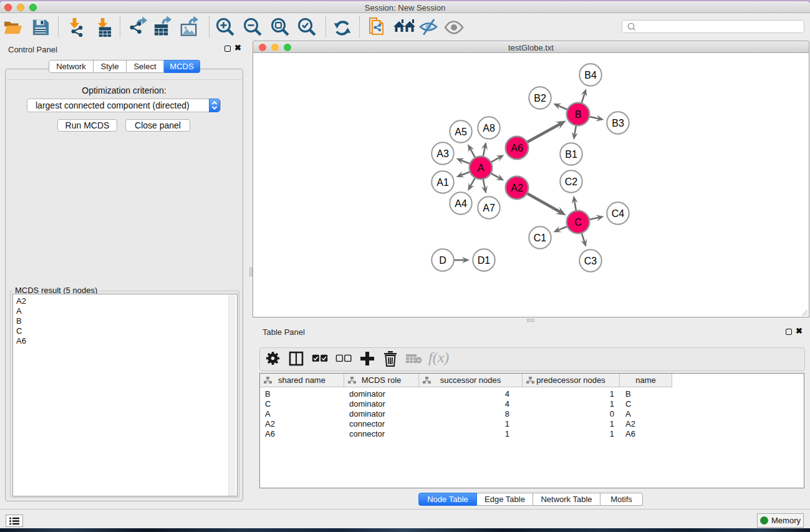 Image resolution: width=810 pixels, height=532 pixels. I want to click on svg-text: B1, so click(571, 155).